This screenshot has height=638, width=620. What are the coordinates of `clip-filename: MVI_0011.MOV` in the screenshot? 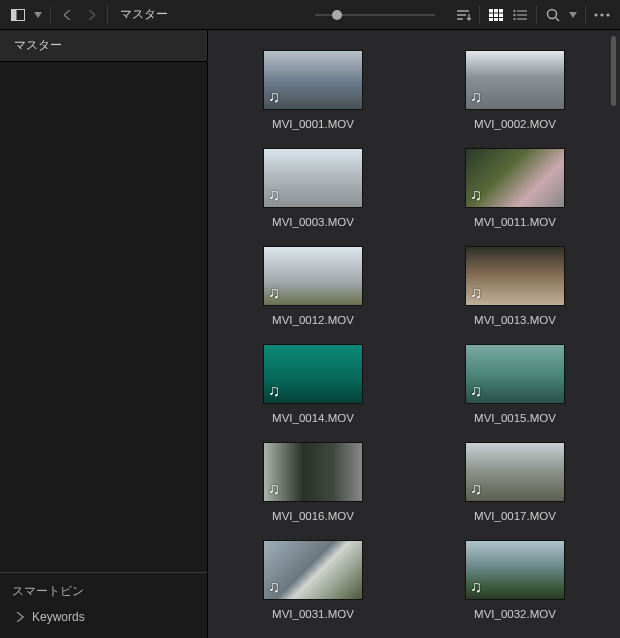 It's located at (515, 222).